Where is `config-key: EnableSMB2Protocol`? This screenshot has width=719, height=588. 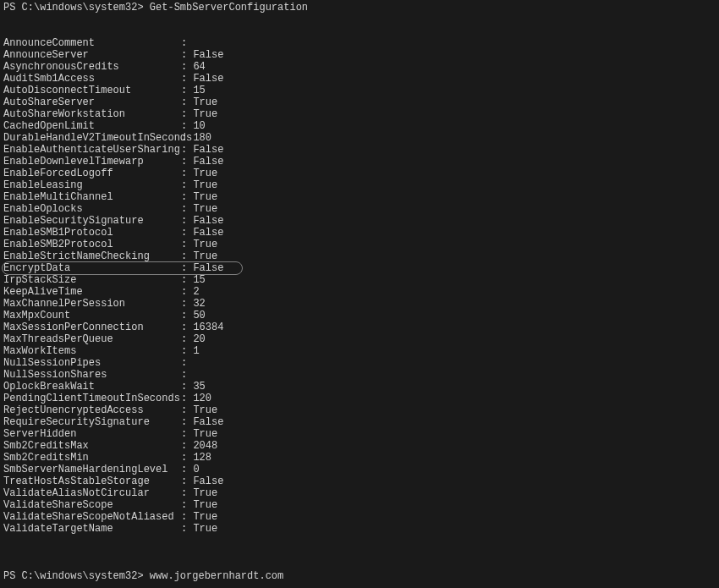 config-key: EnableSMB2Protocol is located at coordinates (92, 245).